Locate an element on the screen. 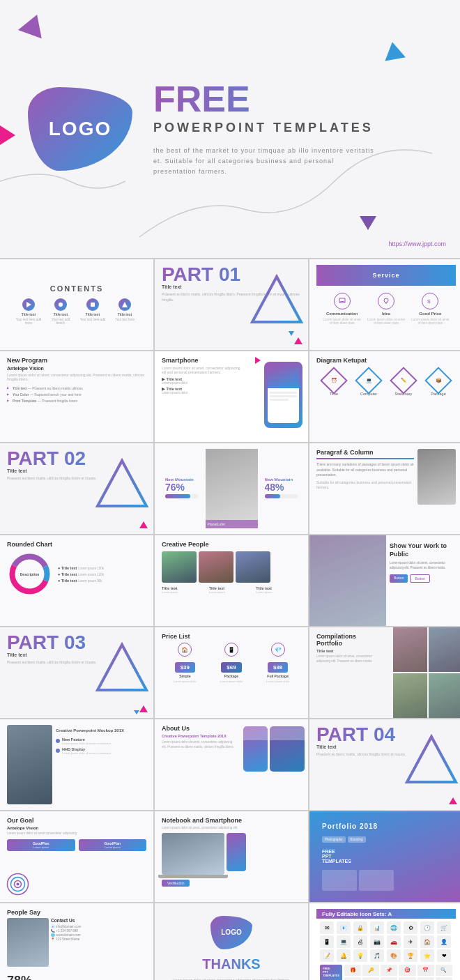 This screenshot has width=460, height=980. about-us-subtitle: Creative Powerpoint Template 201X is located at coordinates (198, 736).